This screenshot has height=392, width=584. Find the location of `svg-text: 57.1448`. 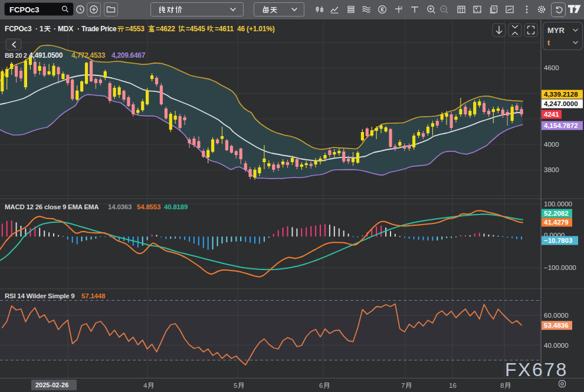

svg-text: 57.1448 is located at coordinates (93, 296).